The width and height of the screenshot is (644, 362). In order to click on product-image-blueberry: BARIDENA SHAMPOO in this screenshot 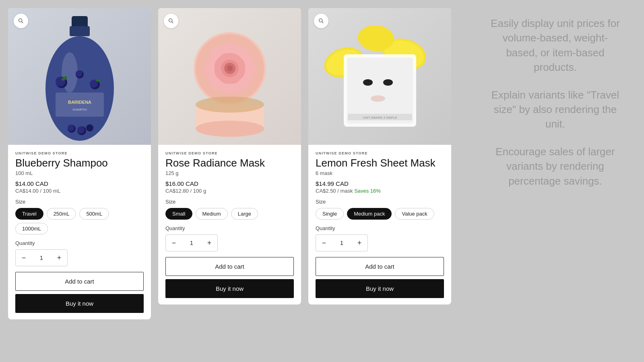, I will do `click(80, 76)`.